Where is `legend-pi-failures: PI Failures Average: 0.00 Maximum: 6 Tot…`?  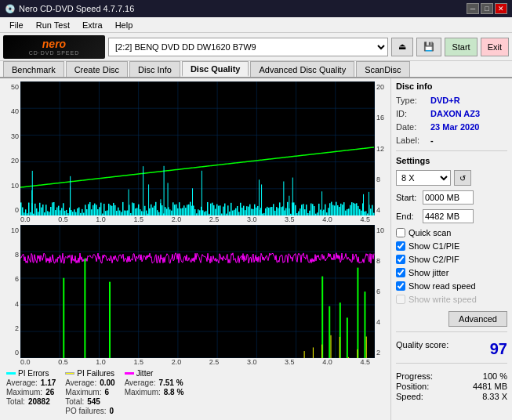
legend-pi-failures: PI Failures Average: 0.00 Maximum: 6 Tot… is located at coordinates (89, 392).